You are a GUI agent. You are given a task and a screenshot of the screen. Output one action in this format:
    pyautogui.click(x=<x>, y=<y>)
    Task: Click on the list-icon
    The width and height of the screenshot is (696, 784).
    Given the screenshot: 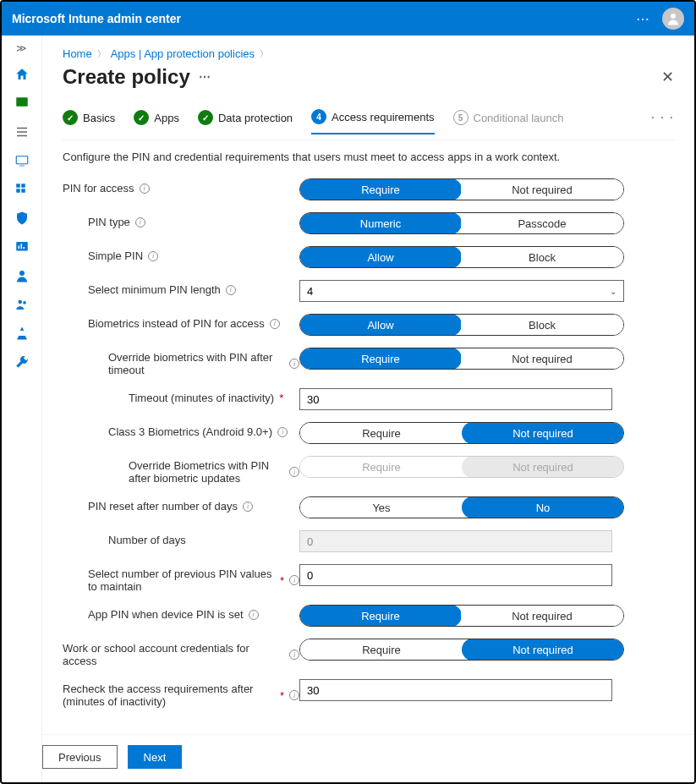 What is the action you would take?
    pyautogui.click(x=22, y=132)
    